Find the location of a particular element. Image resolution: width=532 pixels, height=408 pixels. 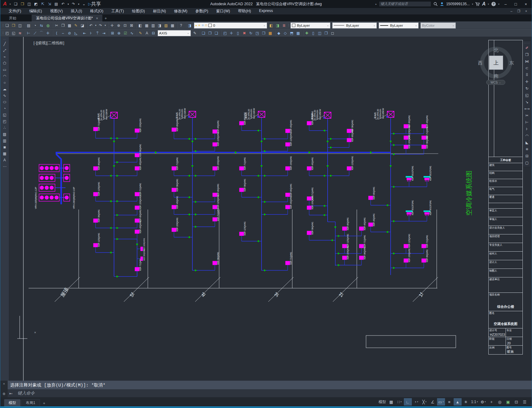

dim-text-edit-icon: A is located at coordinates (147, 33).